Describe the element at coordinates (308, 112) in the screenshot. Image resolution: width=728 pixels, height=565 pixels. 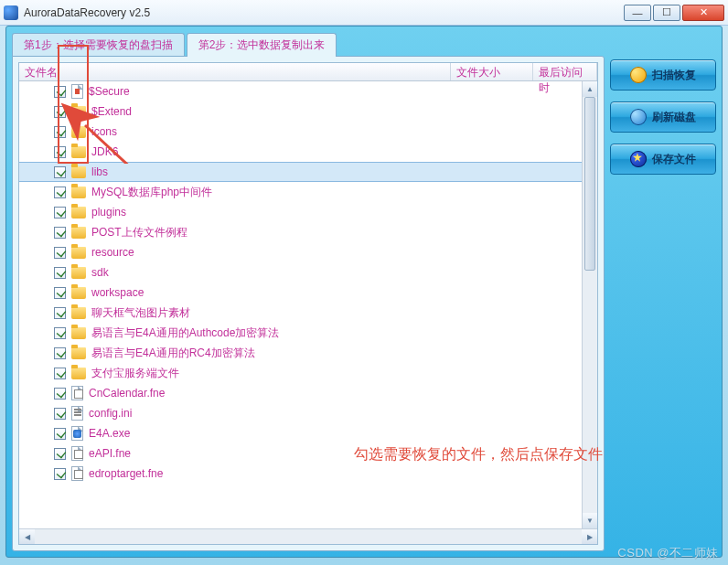
I see `list-item: $Extend` at that location.